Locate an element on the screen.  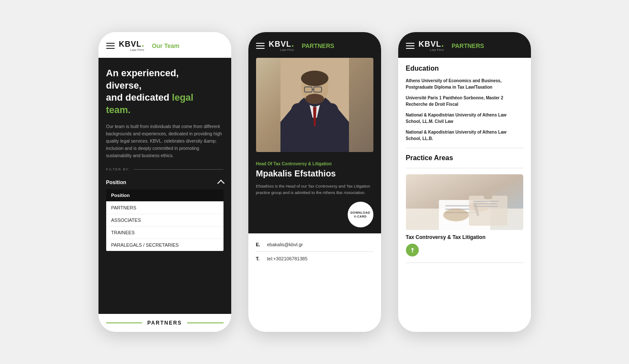
practice-image is located at coordinates (465, 202).